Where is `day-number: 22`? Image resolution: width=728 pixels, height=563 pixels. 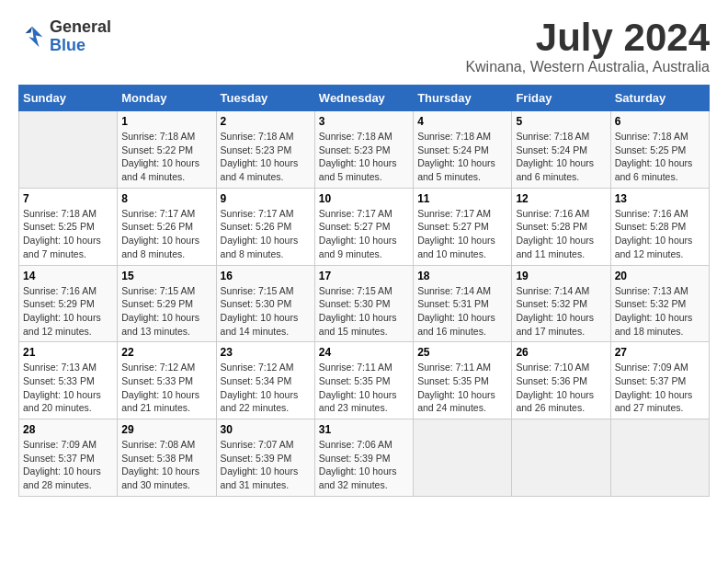 day-number: 22 is located at coordinates (166, 352).